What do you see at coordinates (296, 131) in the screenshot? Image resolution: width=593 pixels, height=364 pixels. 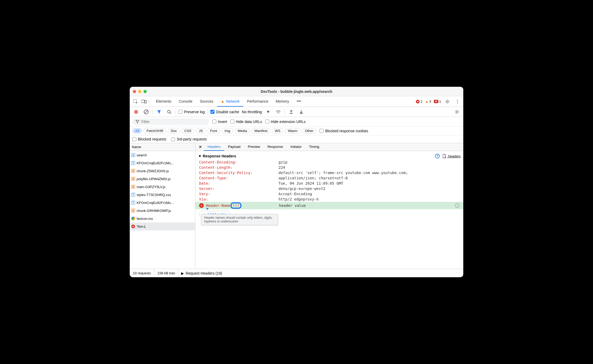 I see `resource-type-pills: All Fetch/XHR Doc CSS JS Font Img Media …` at bounding box center [296, 131].